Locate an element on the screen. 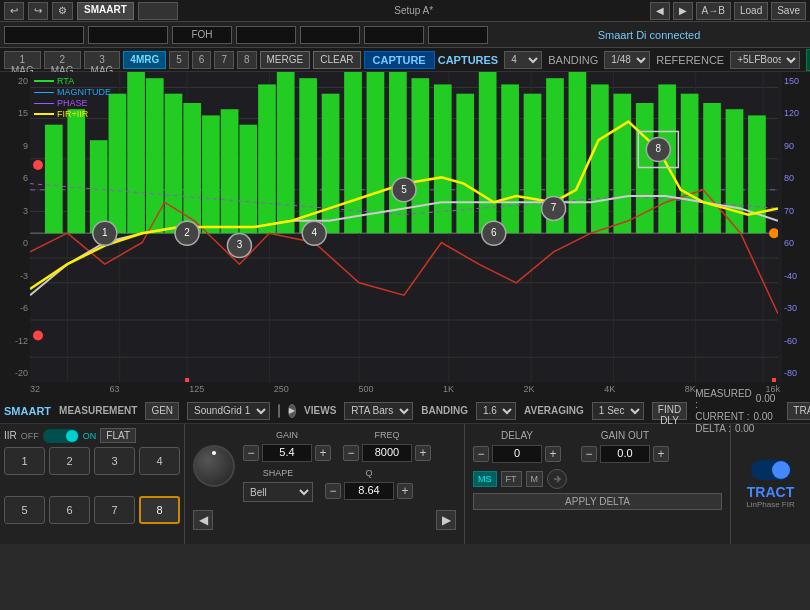 Image resolution: width=810 pixels, height=610 pixels. foh-input: FOH is located at coordinates (202, 35).